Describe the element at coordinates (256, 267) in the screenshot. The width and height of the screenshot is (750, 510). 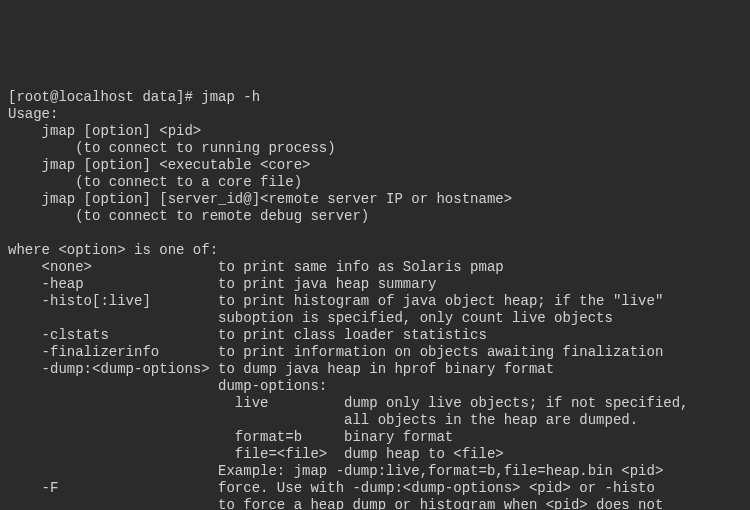
I see `option-none: <none> to print same info as Solaris pma…` at that location.